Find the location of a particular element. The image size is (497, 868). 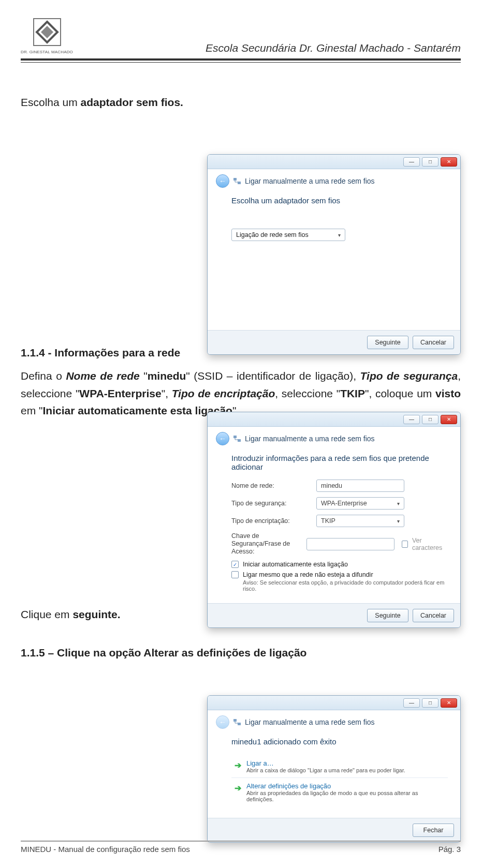

option-connect-title: Ligar a… is located at coordinates (326, 764).